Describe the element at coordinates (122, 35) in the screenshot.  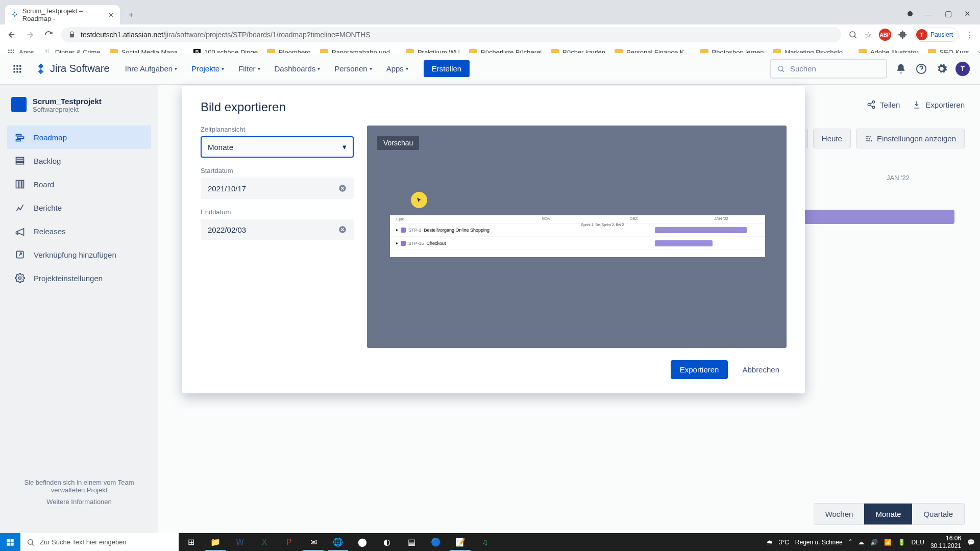
I see `url-host: testdeutsch1.atlassian.net` at that location.